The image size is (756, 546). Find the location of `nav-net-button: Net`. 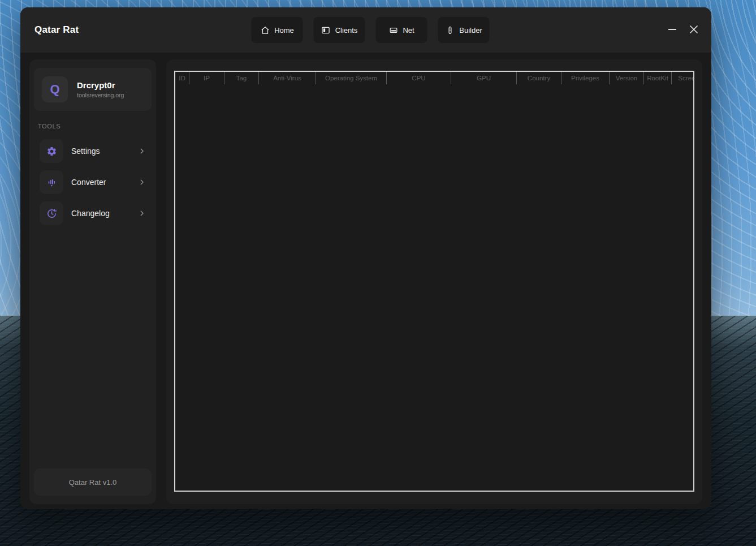

nav-net-button: Net is located at coordinates (401, 30).